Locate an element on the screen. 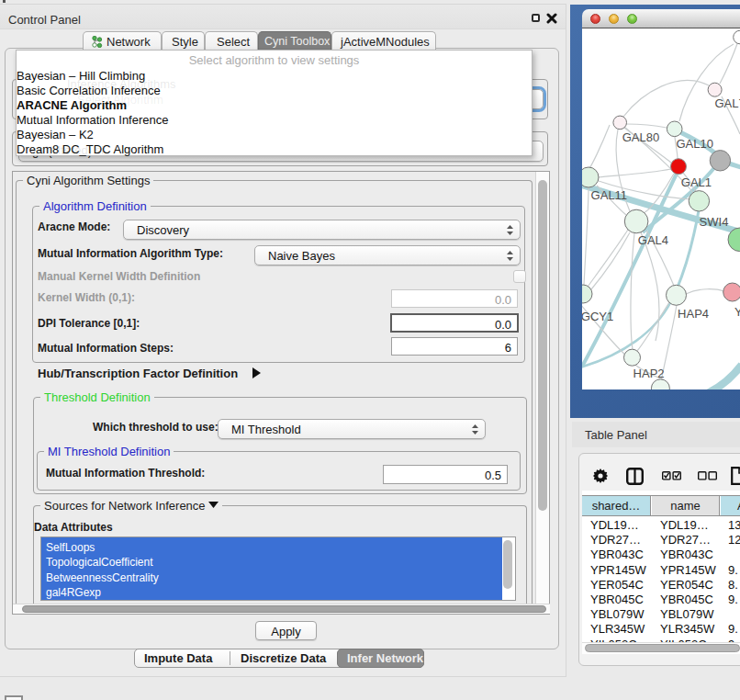 The height and width of the screenshot is (700, 740). svg-text: HAP4 is located at coordinates (693, 314).